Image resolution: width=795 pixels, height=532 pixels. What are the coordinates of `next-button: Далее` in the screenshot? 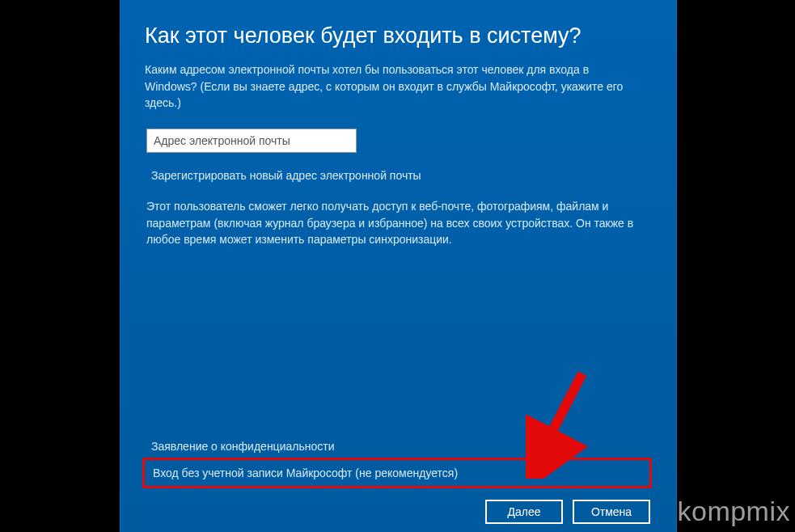 It's located at (524, 512).